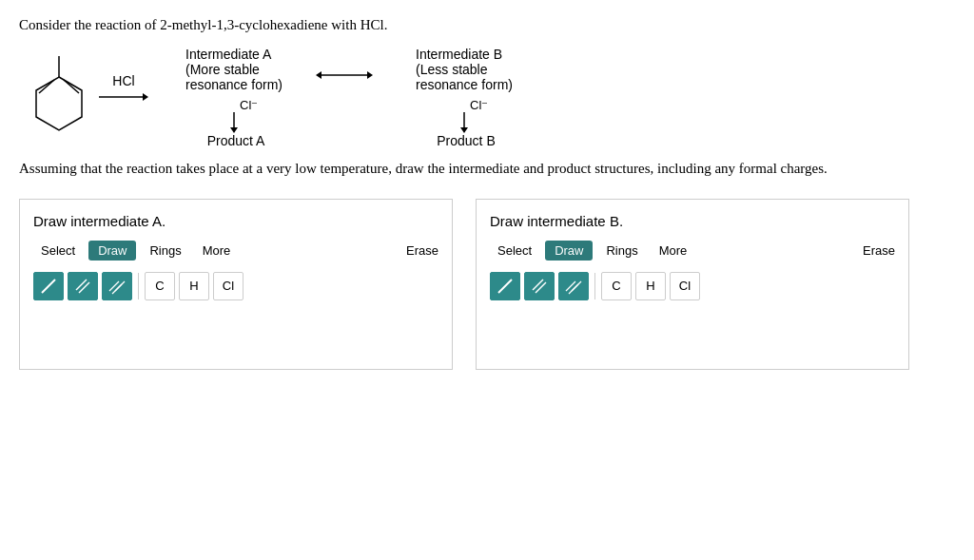  Describe the element at coordinates (112, 251) in the screenshot. I see `draw-button-a: Draw` at that location.